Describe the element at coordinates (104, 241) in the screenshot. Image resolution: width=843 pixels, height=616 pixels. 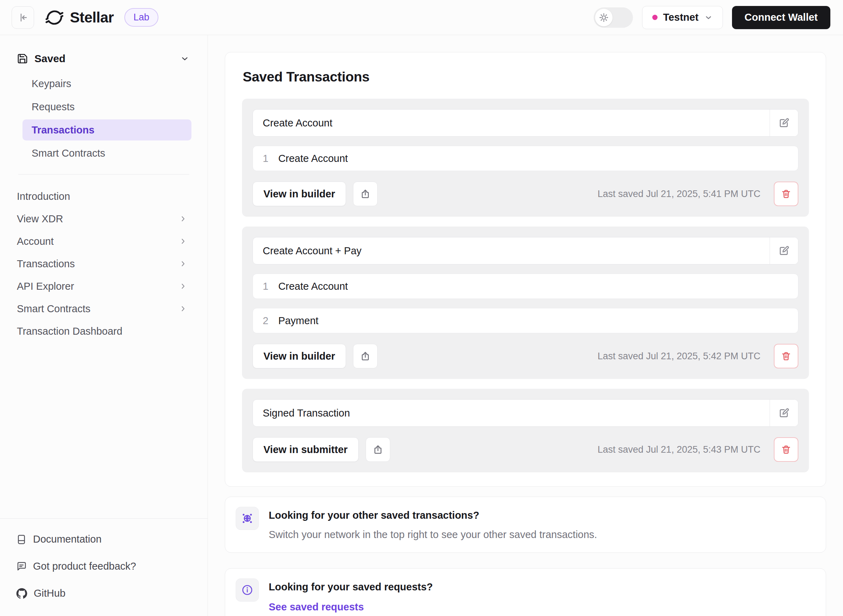
I see `sidebar-item-account: Account` at that location.